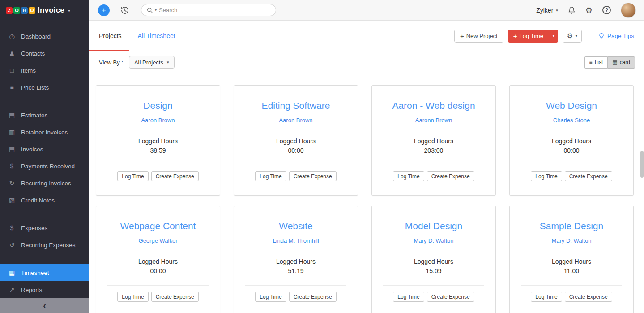 This screenshot has height=313, width=644. I want to click on sidebar-item-label: Dashboard, so click(36, 37).